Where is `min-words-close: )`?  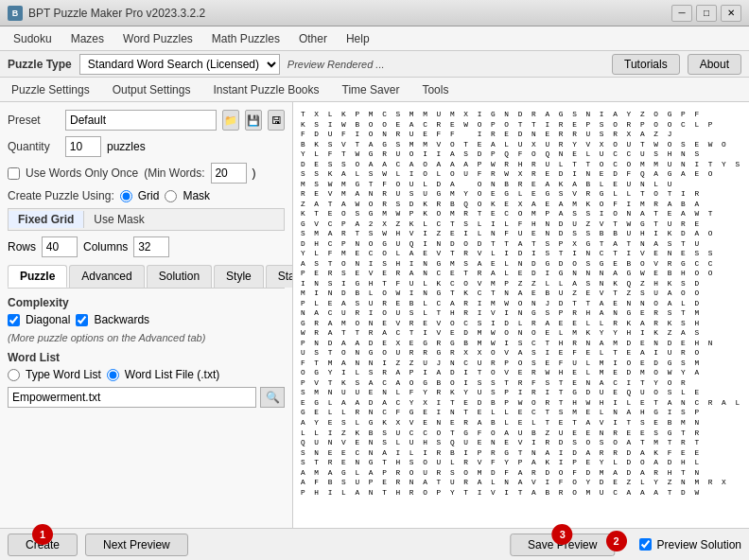 min-words-close: ) is located at coordinates (254, 173).